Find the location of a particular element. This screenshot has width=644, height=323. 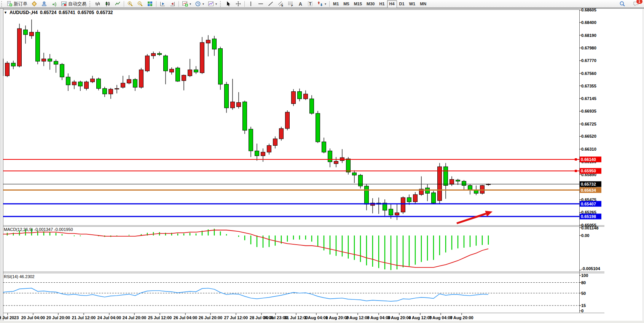

svg-text: F is located at coordinates (292, 5).